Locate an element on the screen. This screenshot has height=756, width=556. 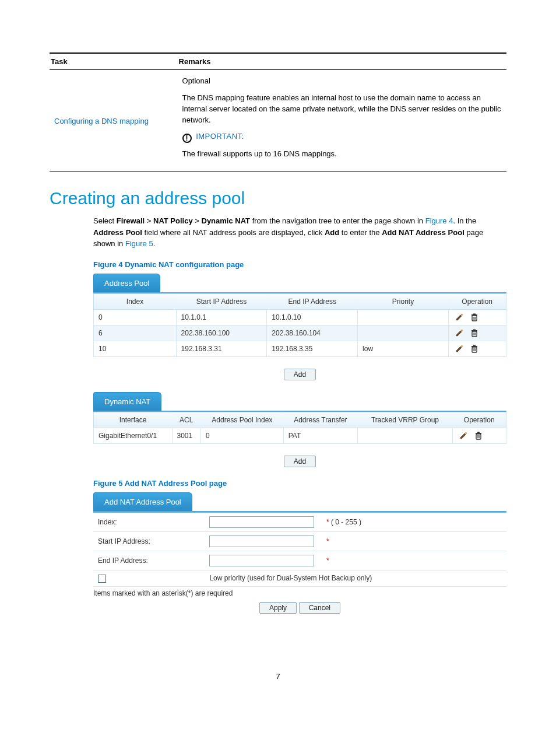
add-nat-address-pool-tab: Add NAT Address Pool is located at coordinates (143, 502).